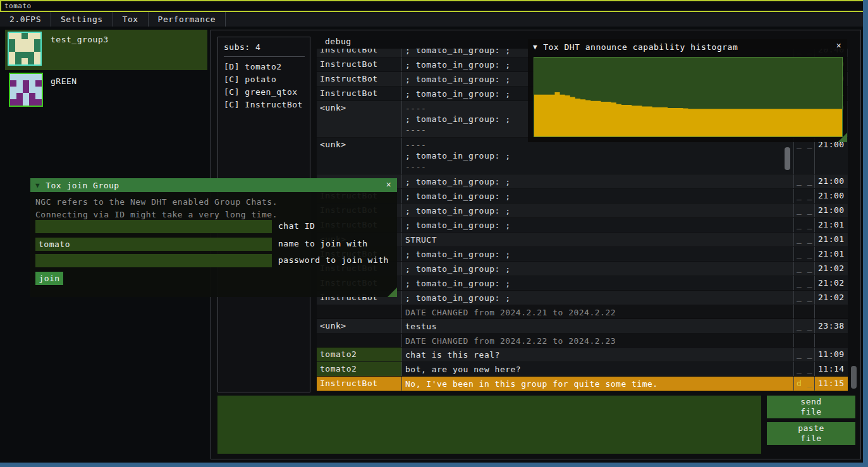 The width and height of the screenshot is (868, 467). Describe the element at coordinates (598, 369) in the screenshot. I see `message-cell: bot, are you new here?` at that location.